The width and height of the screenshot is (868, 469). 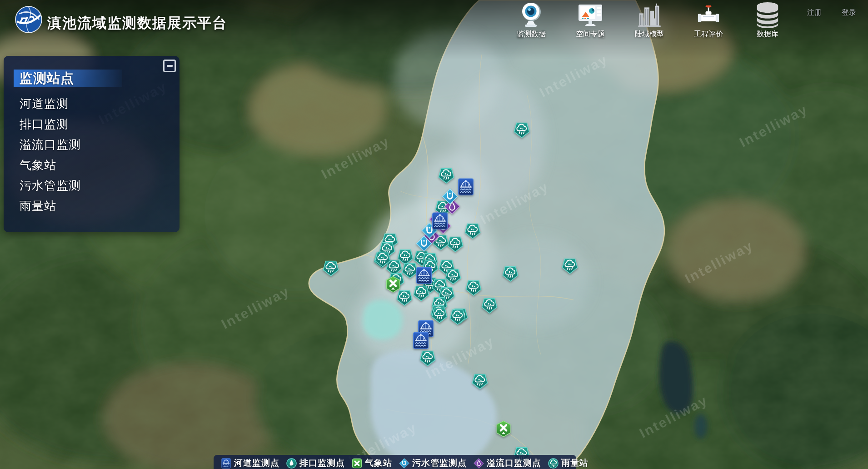 What do you see at coordinates (768, 20) in the screenshot?
I see `nav-item-database: 数据库` at bounding box center [768, 20].